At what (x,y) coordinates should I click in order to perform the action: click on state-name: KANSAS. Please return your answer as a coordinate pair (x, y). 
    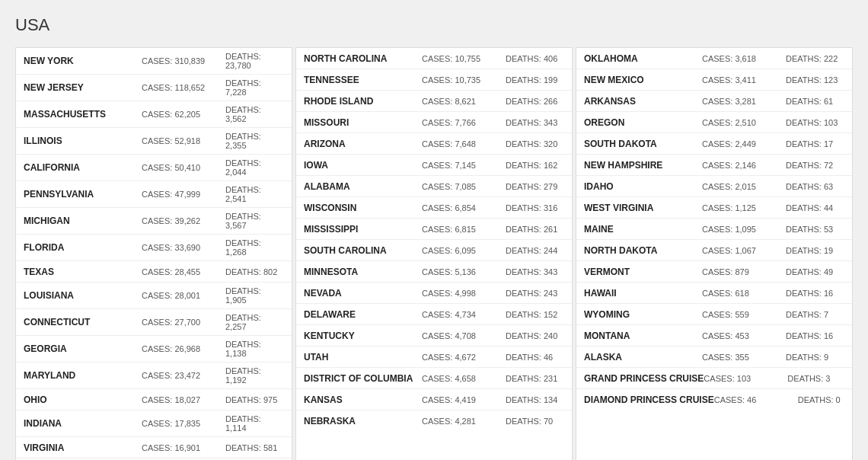
    Looking at the image, I should click on (362, 400).